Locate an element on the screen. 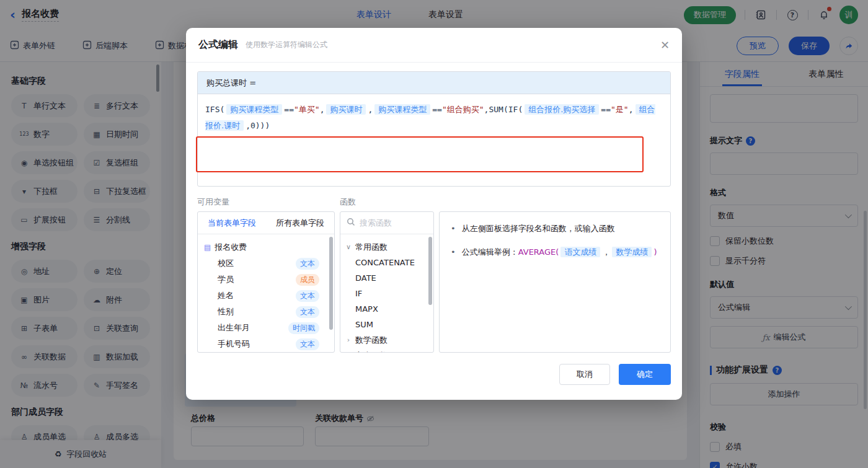 This screenshot has width=868, height=468. function-group-常用函数: ∨常用函数 is located at coordinates (387, 247).